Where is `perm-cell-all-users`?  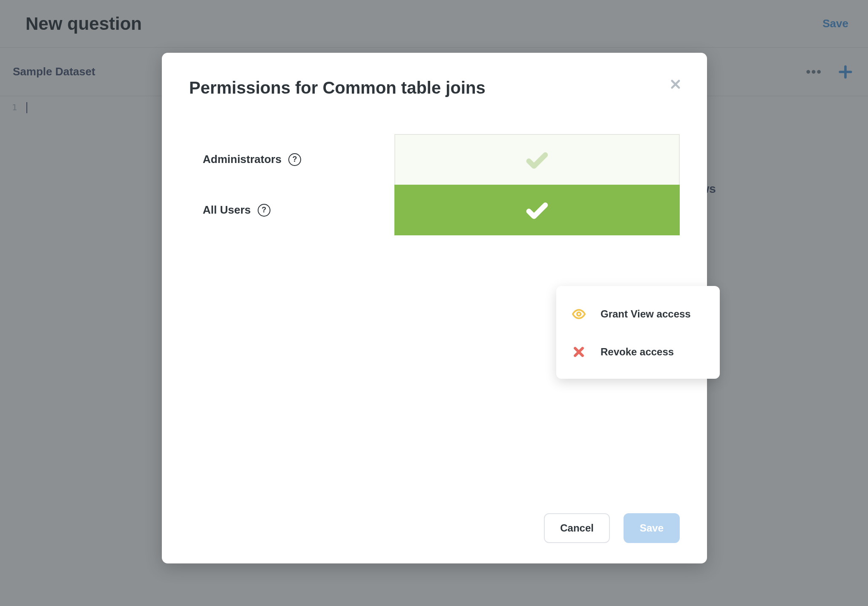 perm-cell-all-users is located at coordinates (537, 210).